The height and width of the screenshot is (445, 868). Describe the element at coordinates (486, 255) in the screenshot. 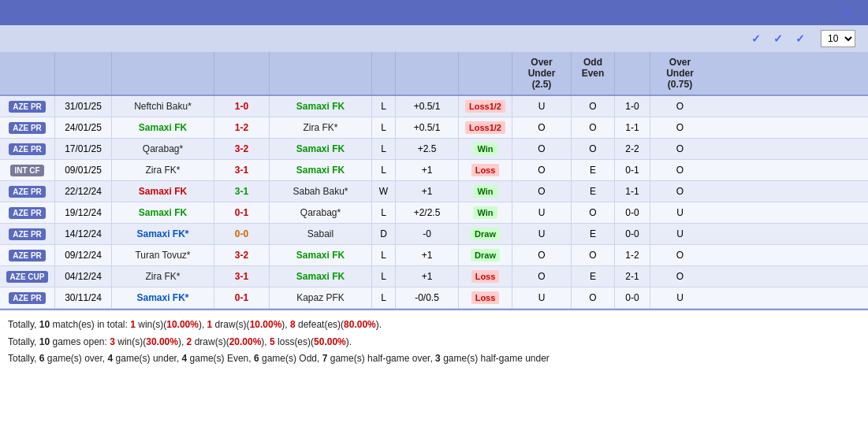

I see `cell-odds: Draw` at that location.